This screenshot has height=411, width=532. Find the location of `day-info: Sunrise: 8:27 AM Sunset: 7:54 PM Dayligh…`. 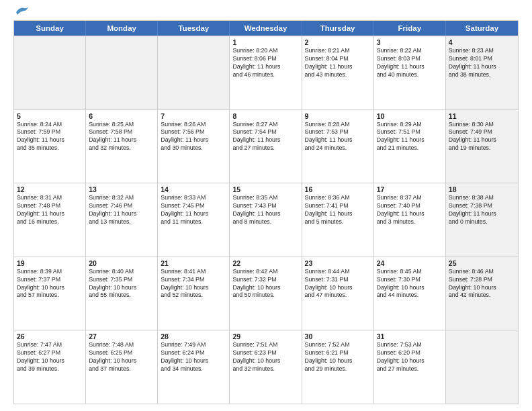

day-info: Sunrise: 8:27 AM Sunset: 7:54 PM Dayligh… is located at coordinates (265, 137).